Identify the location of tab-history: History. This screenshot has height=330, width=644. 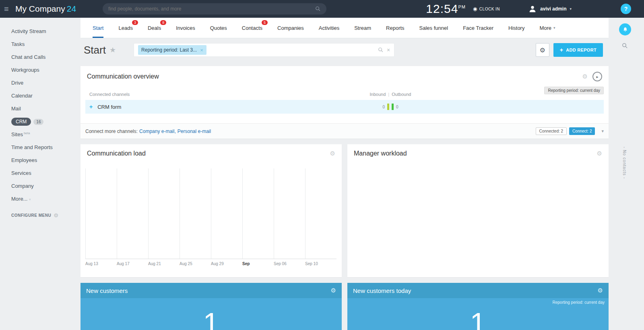
(516, 28).